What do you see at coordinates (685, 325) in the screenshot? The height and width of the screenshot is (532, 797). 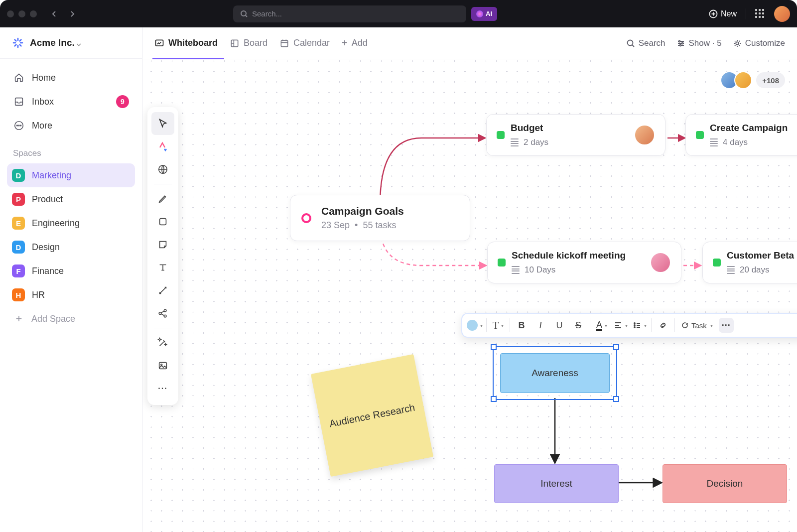 I see `refresh-icon` at bounding box center [685, 325].